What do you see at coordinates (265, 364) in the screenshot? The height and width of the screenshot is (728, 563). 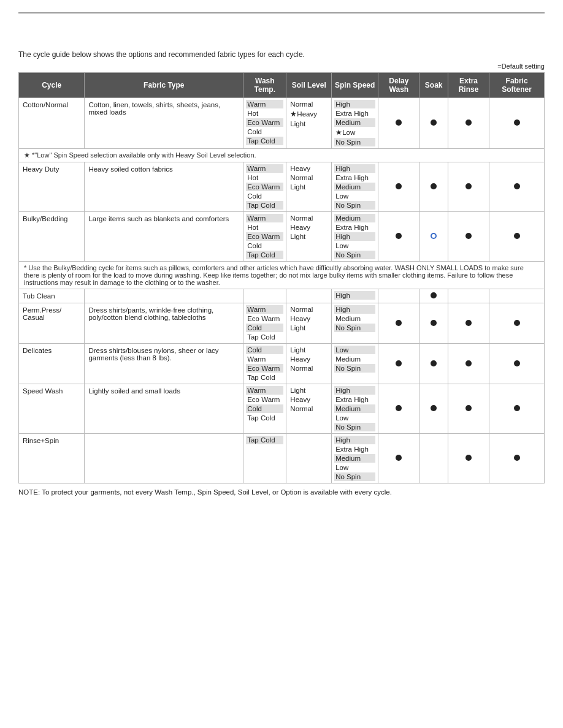 I see `wash-temp: ColdWarmEco WarmTap Cold` at bounding box center [265, 364].